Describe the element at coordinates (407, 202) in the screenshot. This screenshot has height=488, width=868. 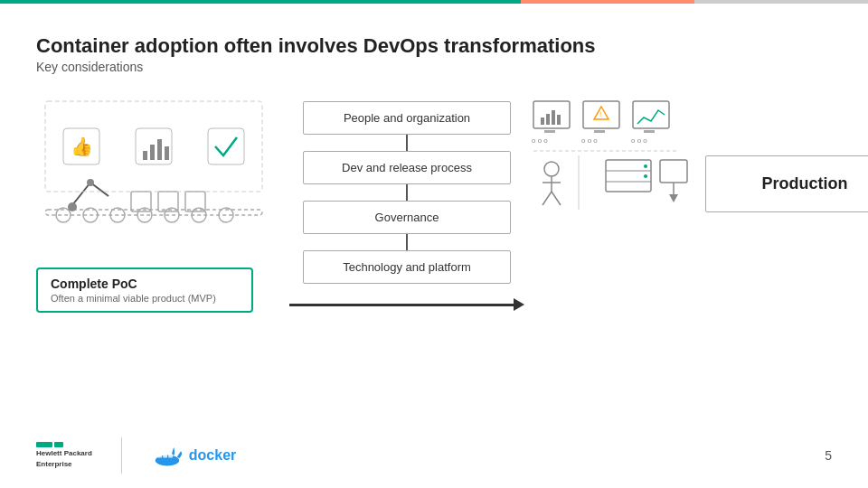
I see `center-column: People and organization Dev and release …` at that location.